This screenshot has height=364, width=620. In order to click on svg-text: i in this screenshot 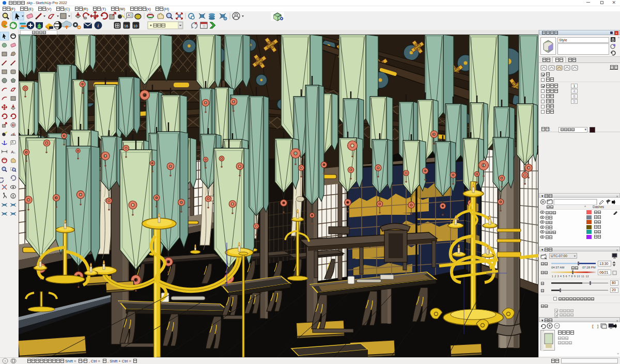, I will do `click(98, 26)`.